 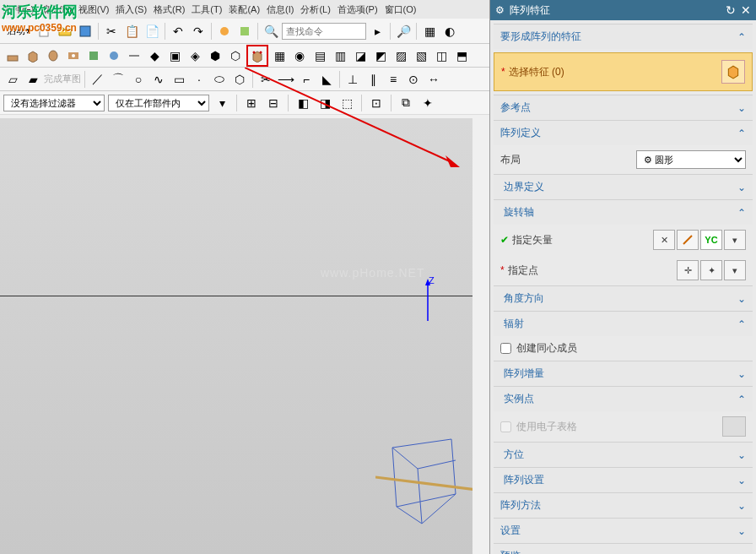 I want to click on section-features-to-pattern: 要形成阵列的特征⌃, so click(x=623, y=36).